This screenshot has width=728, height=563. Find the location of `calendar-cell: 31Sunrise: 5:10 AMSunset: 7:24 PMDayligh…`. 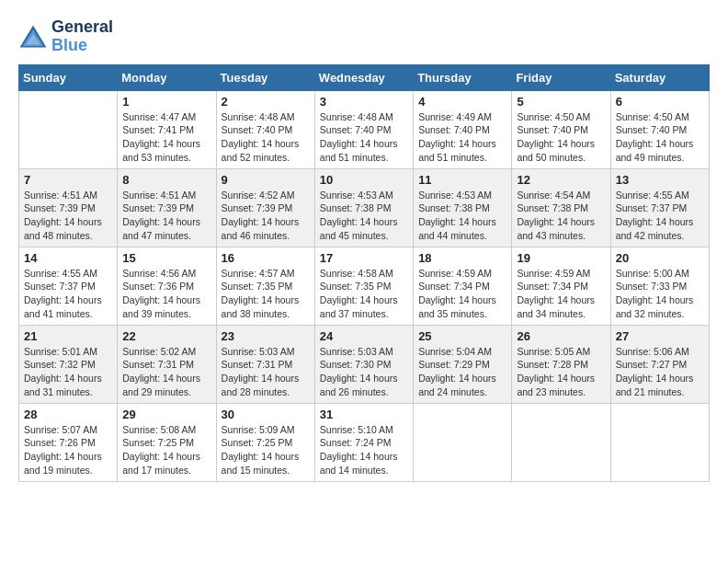

calendar-cell: 31Sunrise: 5:10 AMSunset: 7:24 PMDayligh… is located at coordinates (364, 442).